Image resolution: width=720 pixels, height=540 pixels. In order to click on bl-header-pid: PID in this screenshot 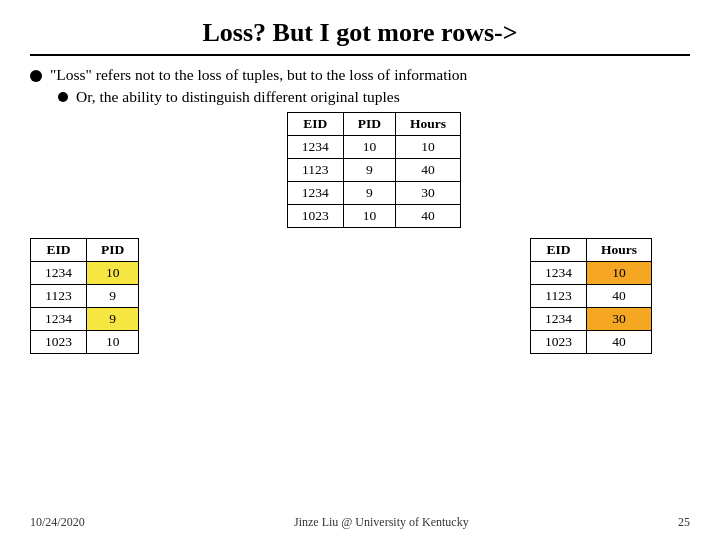, I will do `click(113, 250)`.